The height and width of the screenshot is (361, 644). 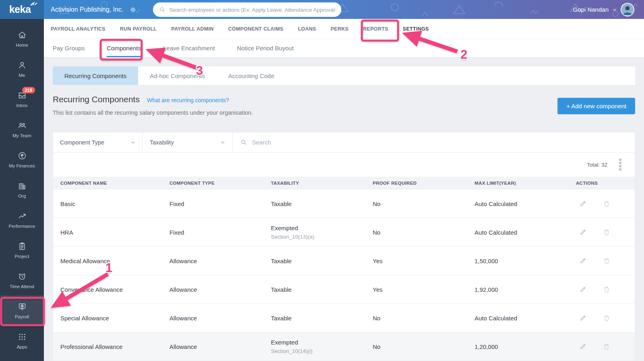 I want to click on component-name-cell: Special Allowance, so click(x=115, y=318).